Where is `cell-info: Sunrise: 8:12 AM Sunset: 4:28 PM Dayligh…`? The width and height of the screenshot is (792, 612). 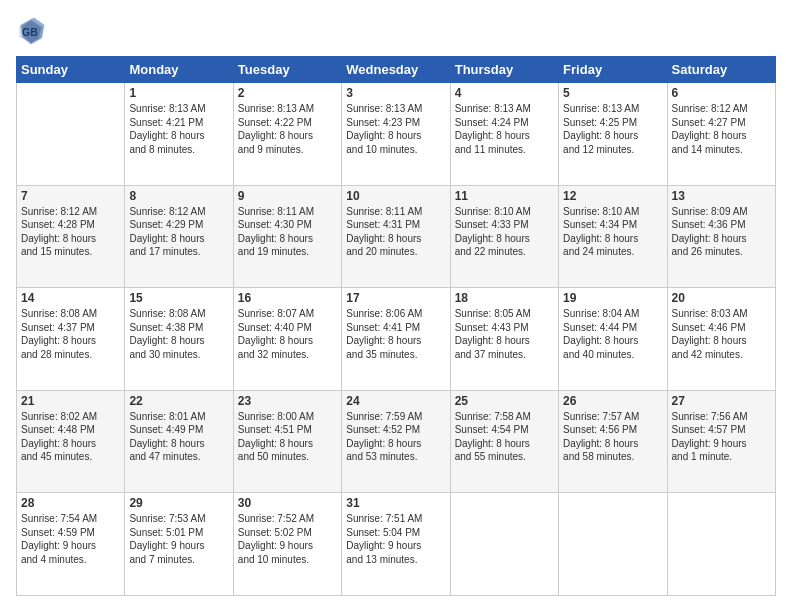
cell-info: Sunrise: 8:12 AM Sunset: 4:28 PM Dayligh… is located at coordinates (70, 232).